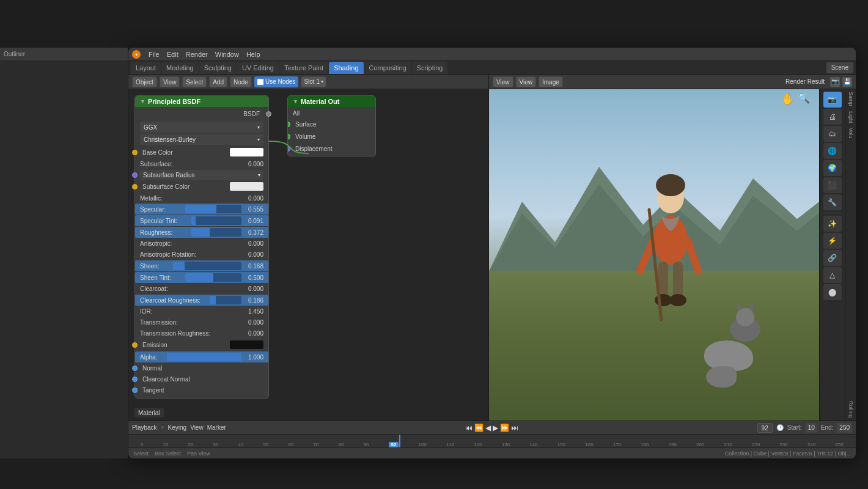 The image size is (868, 489). I want to click on tab-uvediting: UV Editing, so click(258, 68).